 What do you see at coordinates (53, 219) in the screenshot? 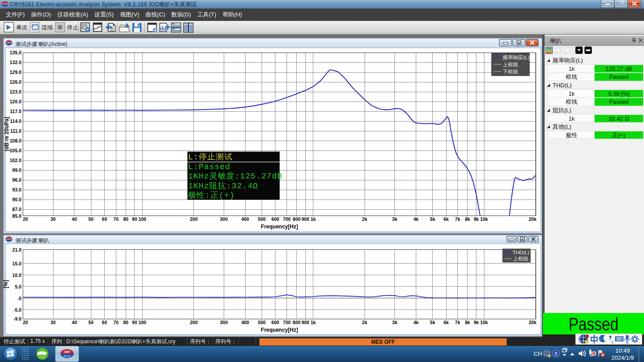
I see `svg-text: 30` at bounding box center [53, 219].